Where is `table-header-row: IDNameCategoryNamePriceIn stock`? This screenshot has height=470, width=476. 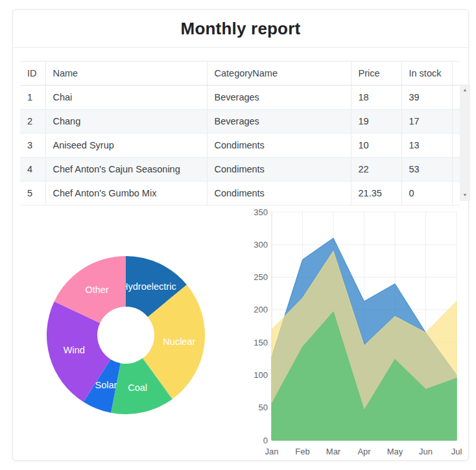 table-header-row: IDNameCategoryNamePriceIn stock is located at coordinates (240, 74).